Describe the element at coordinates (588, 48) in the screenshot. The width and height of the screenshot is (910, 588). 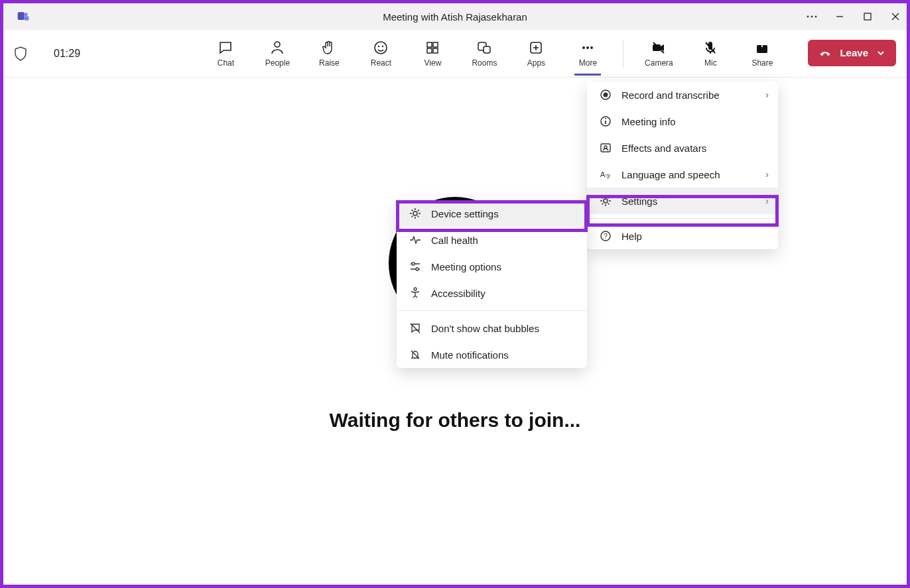
I see `more-icon` at that location.